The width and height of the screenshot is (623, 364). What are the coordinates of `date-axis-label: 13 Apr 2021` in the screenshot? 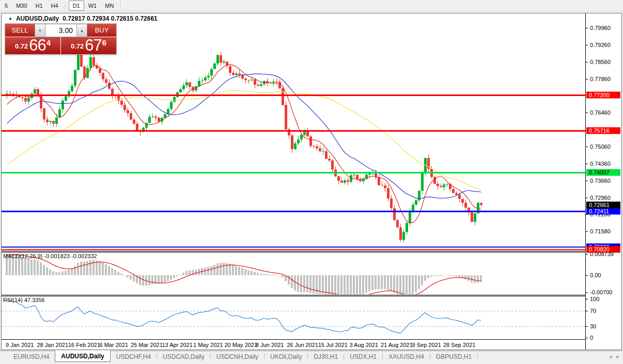 It's located at (178, 345).